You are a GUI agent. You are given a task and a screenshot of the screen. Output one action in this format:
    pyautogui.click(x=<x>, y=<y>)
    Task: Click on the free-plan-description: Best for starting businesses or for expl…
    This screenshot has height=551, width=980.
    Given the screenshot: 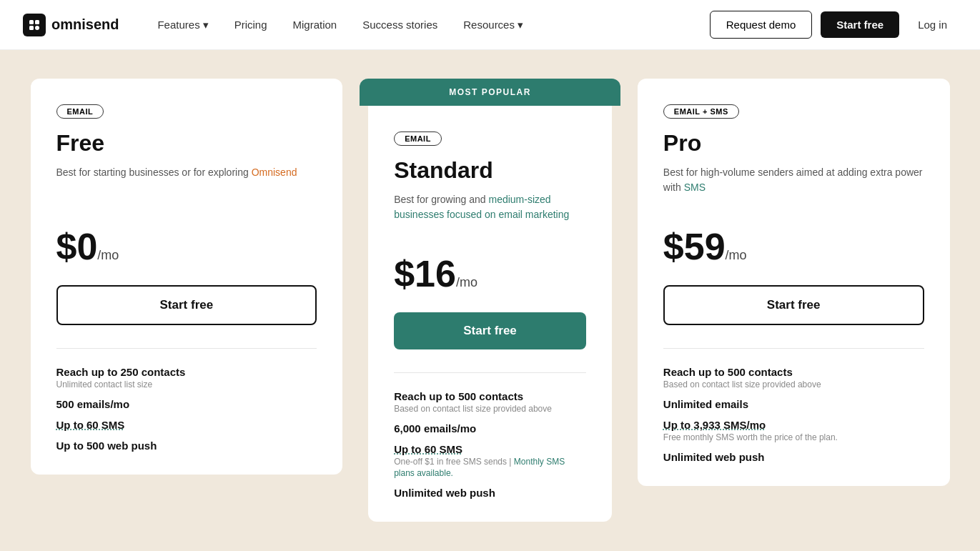 What is the action you would take?
    pyautogui.click(x=187, y=187)
    